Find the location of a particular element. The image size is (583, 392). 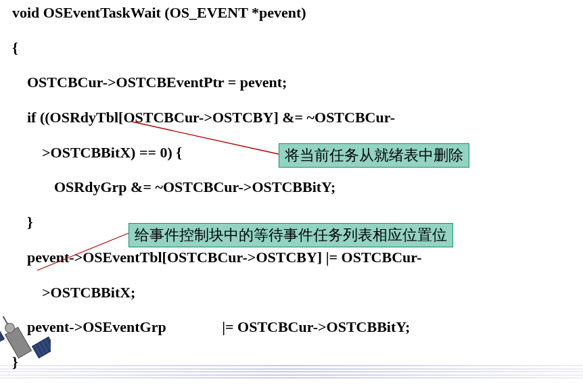

satellite-icon is located at coordinates (26, 343).